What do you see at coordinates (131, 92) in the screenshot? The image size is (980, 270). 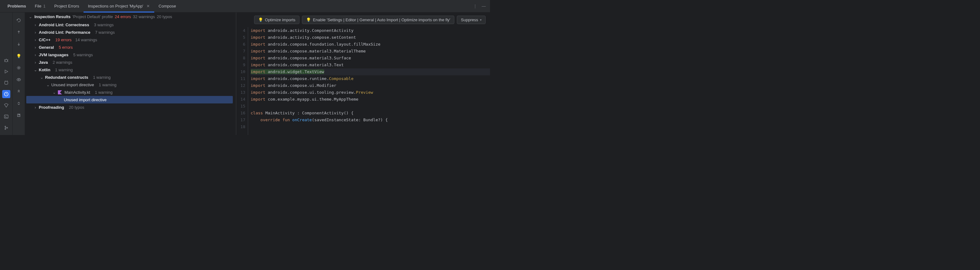 I see `tree-node-file: ⌄MainActivity.kt 1 warning` at bounding box center [131, 92].